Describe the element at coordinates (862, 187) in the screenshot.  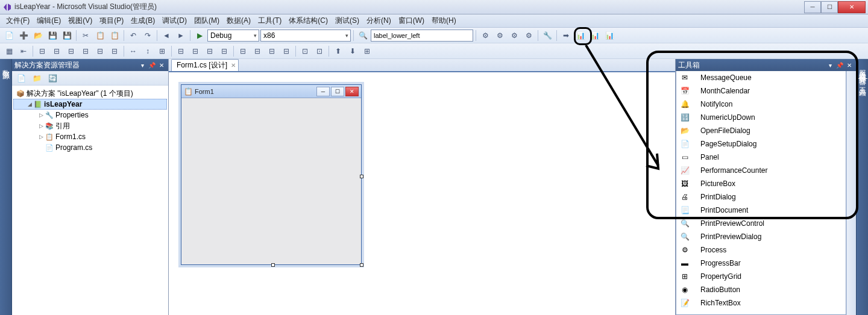
I see `side-tab-server-explorer: 服务器资源管理器 工具箱` at that location.